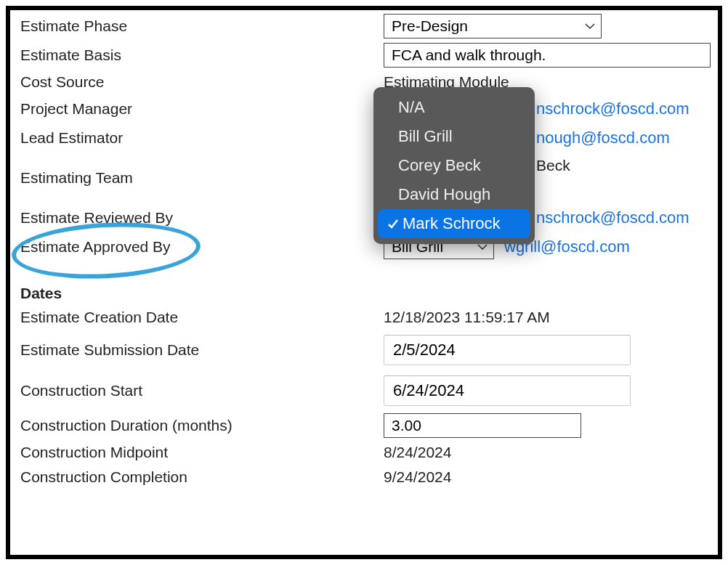  What do you see at coordinates (507, 350) in the screenshot?
I see `estimate-submission-date-input: 2/5/2024` at bounding box center [507, 350].